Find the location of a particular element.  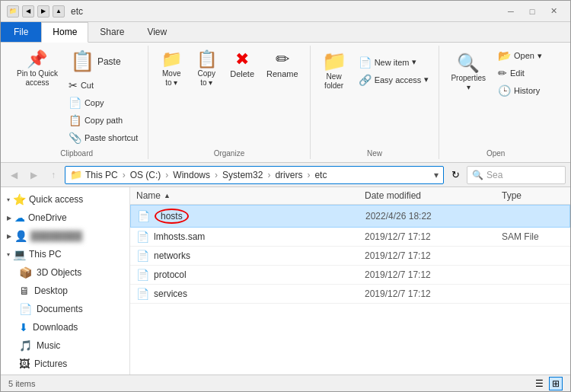

large-icons-view-button: ⊞ is located at coordinates (556, 384).